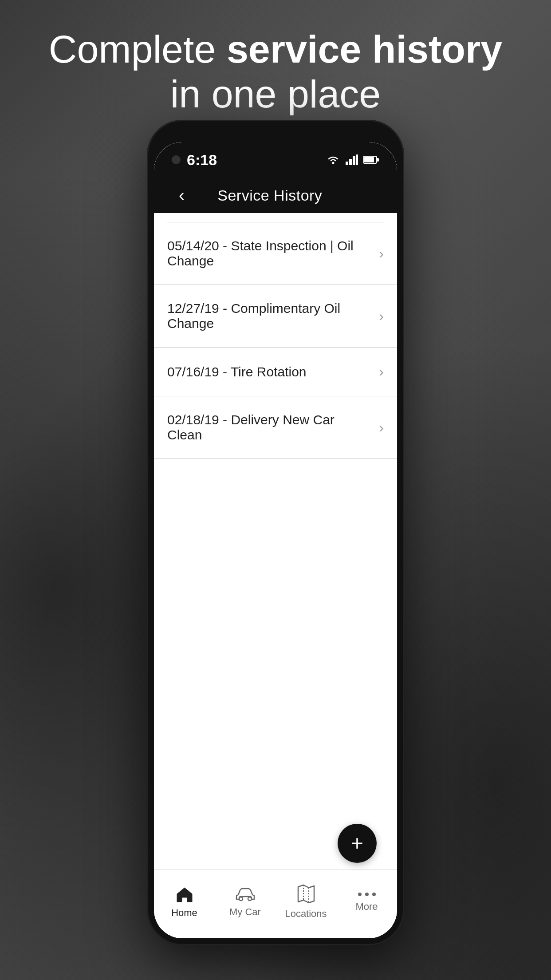  I want to click on service-item-label-3: 02/18/19 - Delivery New Car Clean, so click(270, 427).